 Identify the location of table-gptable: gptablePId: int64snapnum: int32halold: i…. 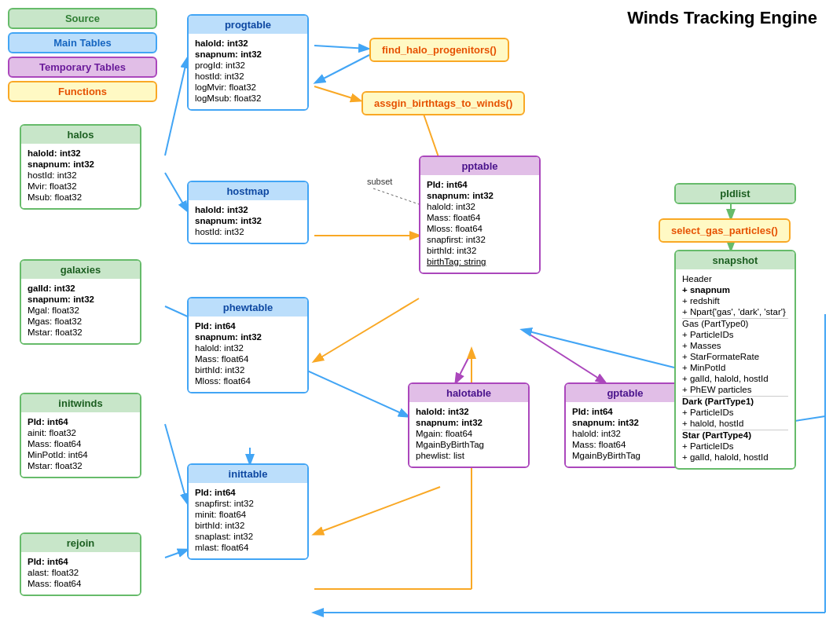
(626, 426).